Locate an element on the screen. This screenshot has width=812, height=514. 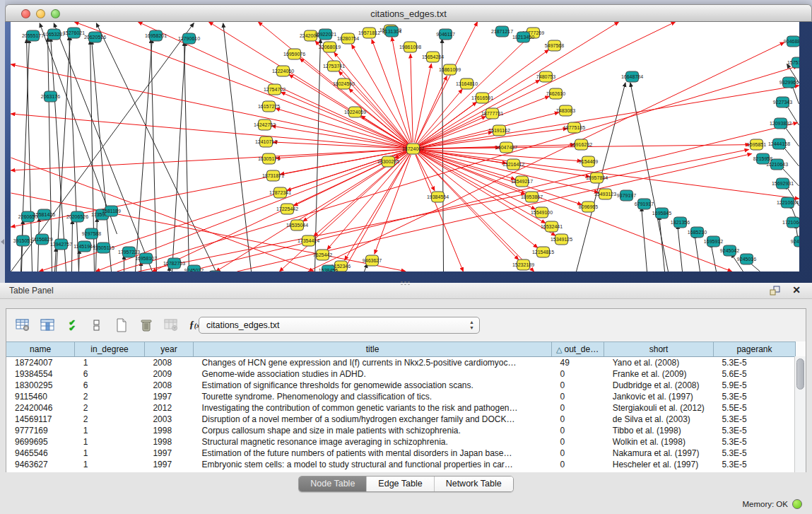
table-cell: Changes of HCN gene expression and I(f) … is located at coordinates (373, 363).